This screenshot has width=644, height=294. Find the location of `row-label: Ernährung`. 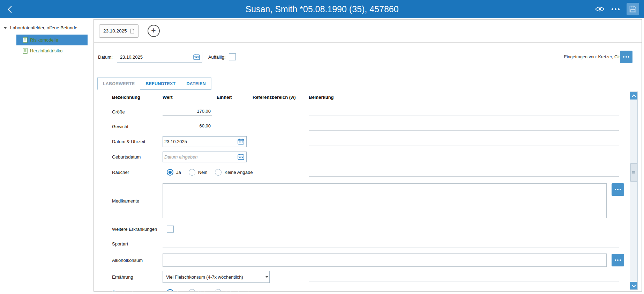

row-label: Ernährung is located at coordinates (137, 277).